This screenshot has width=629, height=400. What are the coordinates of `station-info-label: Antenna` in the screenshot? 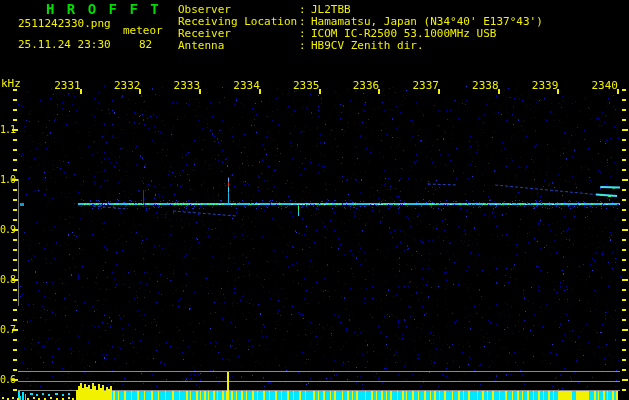 It's located at (238, 46).